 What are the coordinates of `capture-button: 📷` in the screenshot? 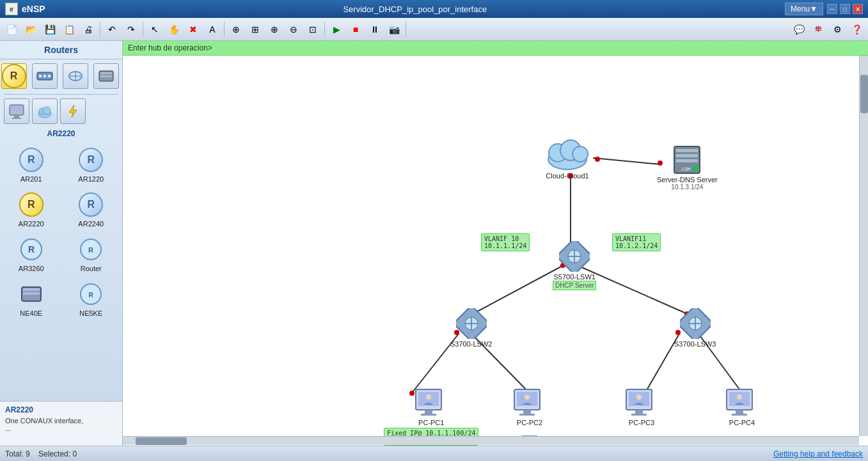 It's located at (394, 29).